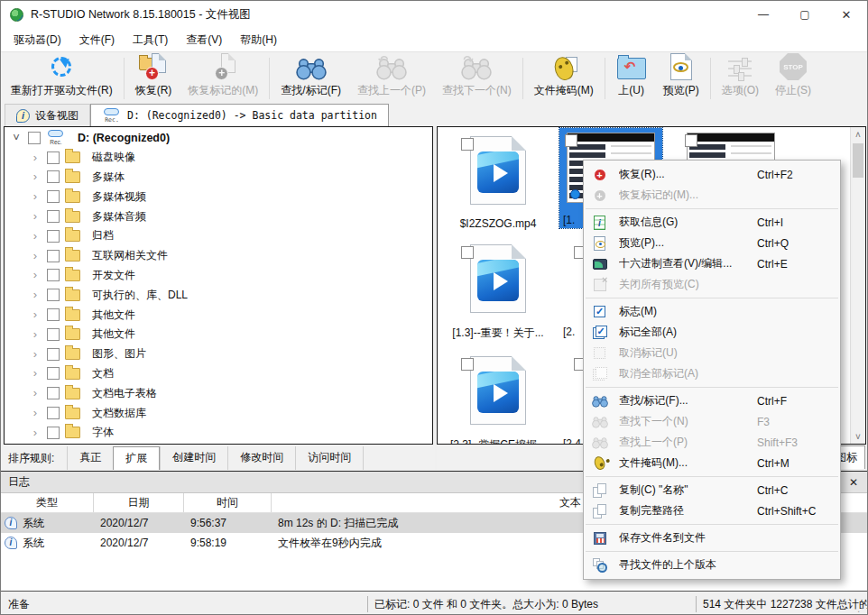 Image resolution: width=868 pixels, height=615 pixels. What do you see at coordinates (712, 422) in the screenshot?
I see `menu-find-next: 查找下一个(N) F3` at bounding box center [712, 422].